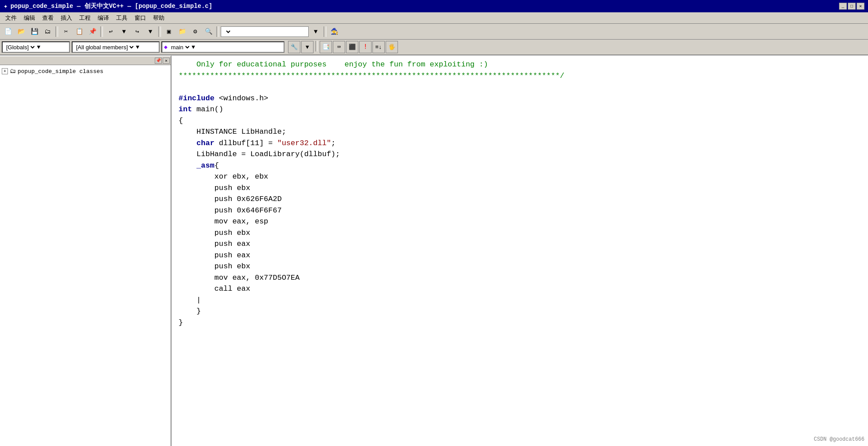 The height and width of the screenshot is (446, 868). Describe the element at coordinates (520, 199) in the screenshot. I see `code-push2-line: push 0x626F6A2D` at that location.